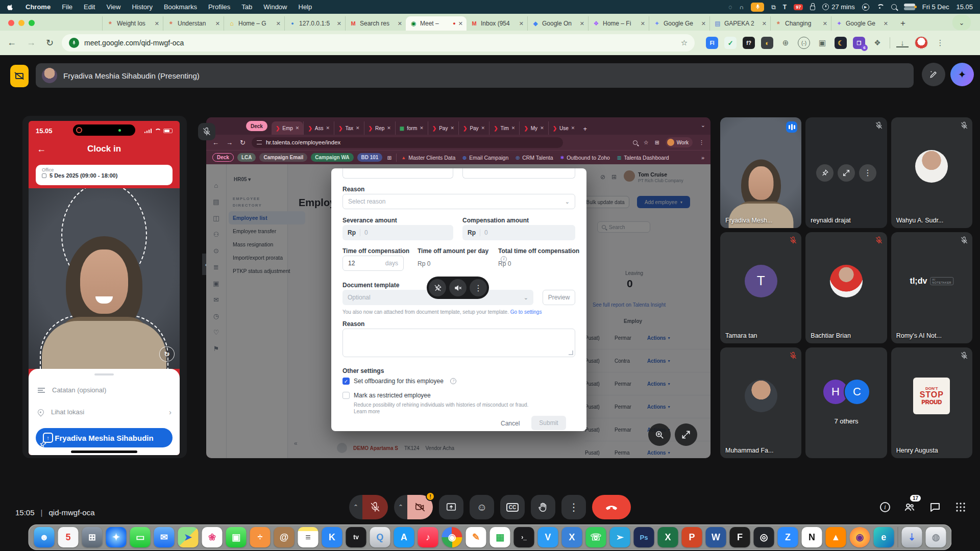 The width and height of the screenshot is (980, 551). I want to click on participant-tile: Fryadiva Mesh..., so click(761, 172).